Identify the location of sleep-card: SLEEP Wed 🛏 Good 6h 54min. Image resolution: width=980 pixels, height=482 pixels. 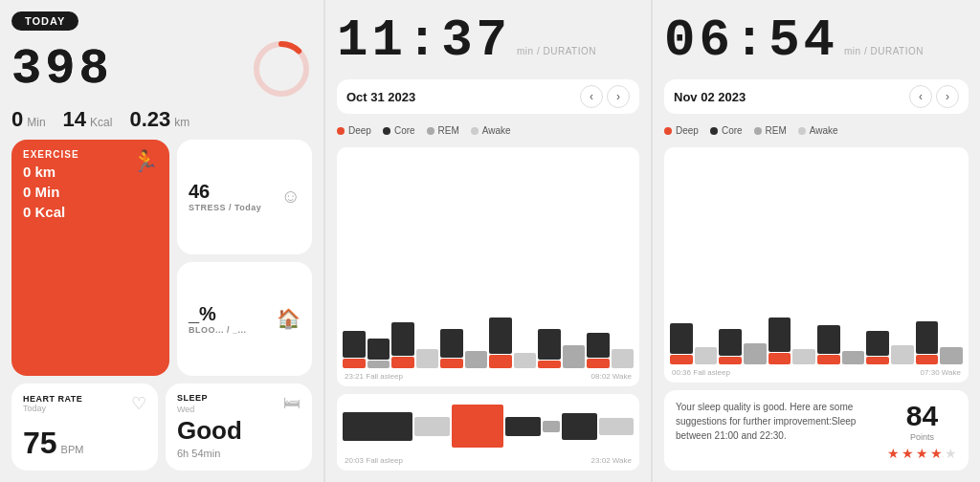
(239, 427).